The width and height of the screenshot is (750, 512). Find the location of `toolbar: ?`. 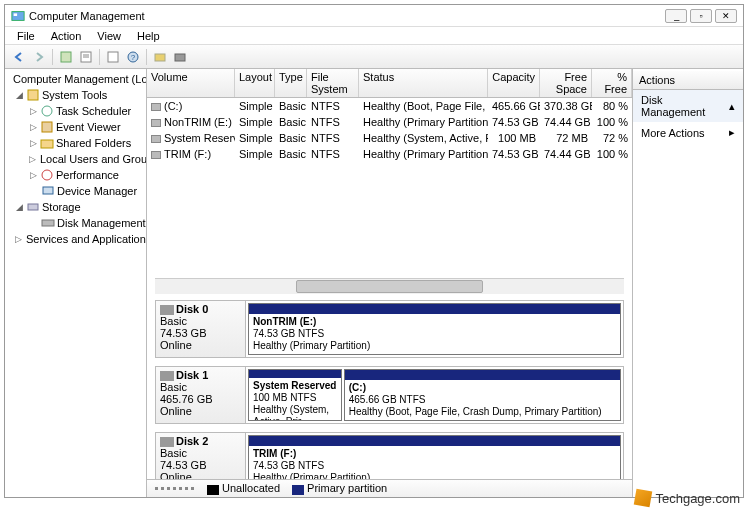

toolbar: ? is located at coordinates (374, 57).